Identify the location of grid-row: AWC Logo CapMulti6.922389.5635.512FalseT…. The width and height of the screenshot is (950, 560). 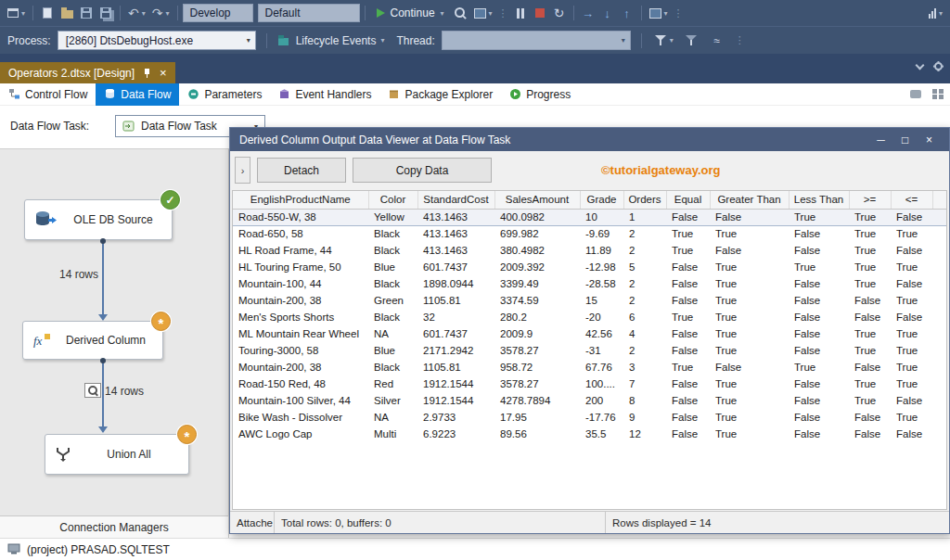
(590, 434).